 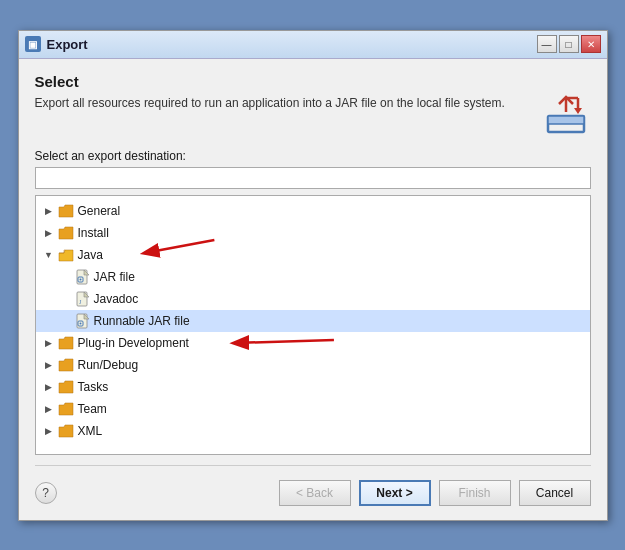 I want to click on tree-item-general: ▶ General, so click(x=313, y=211).